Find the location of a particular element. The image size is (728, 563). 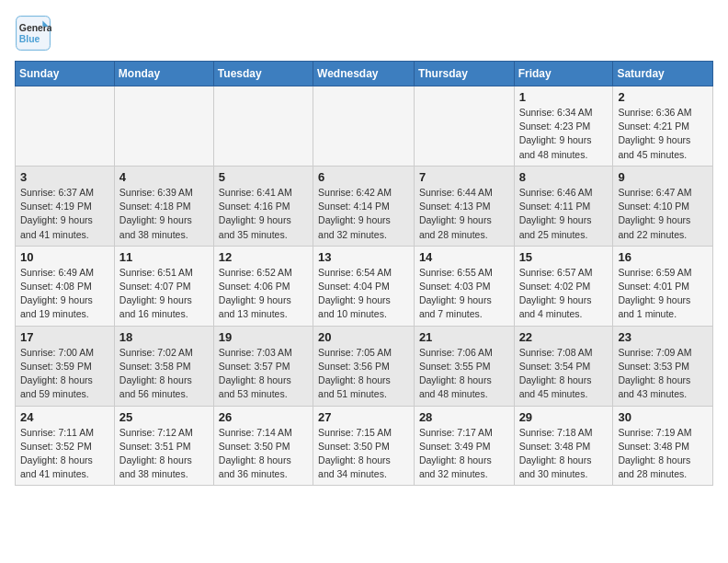

day-info: Sunrise: 7:03 AM Sunset: 3:57 PM Dayligh… is located at coordinates (263, 373).